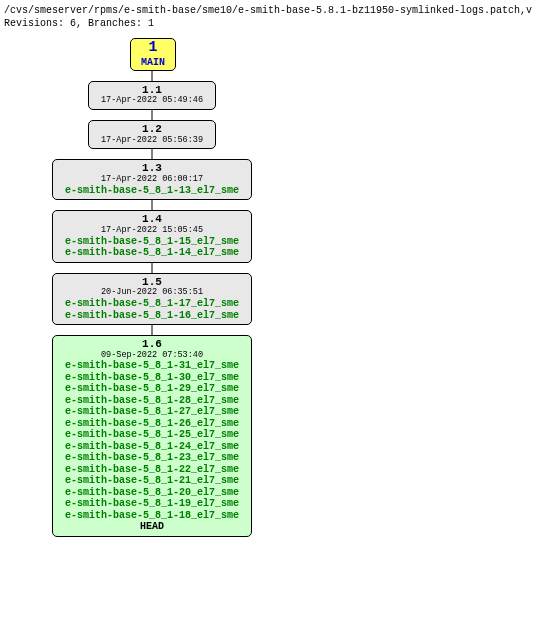 The image size is (548, 621). I want to click on rev-tag: e-smith-base-5_8_1-16_el7_sme, so click(152, 316).